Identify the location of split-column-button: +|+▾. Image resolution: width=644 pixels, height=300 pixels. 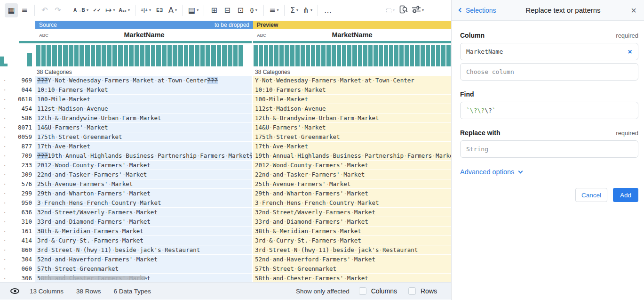
(146, 10).